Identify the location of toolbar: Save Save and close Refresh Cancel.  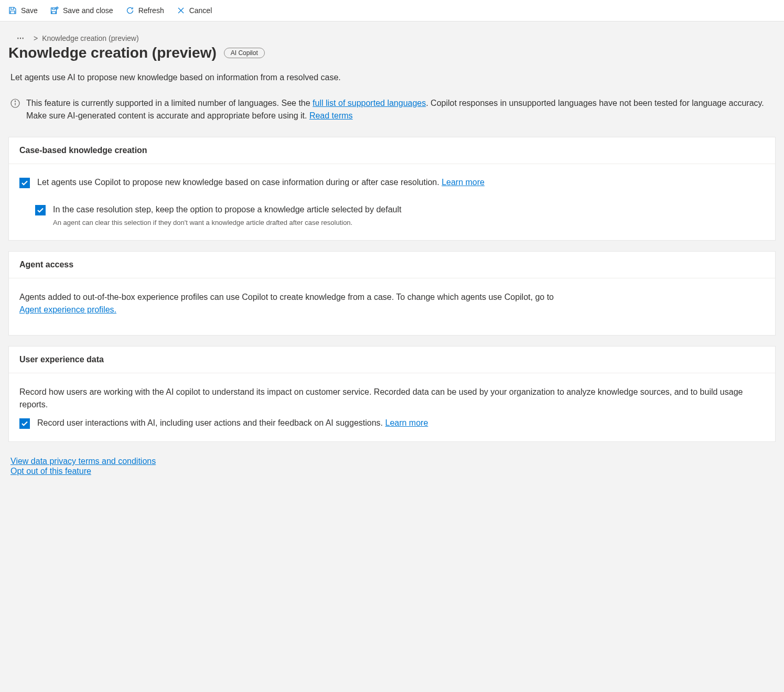
(392, 10).